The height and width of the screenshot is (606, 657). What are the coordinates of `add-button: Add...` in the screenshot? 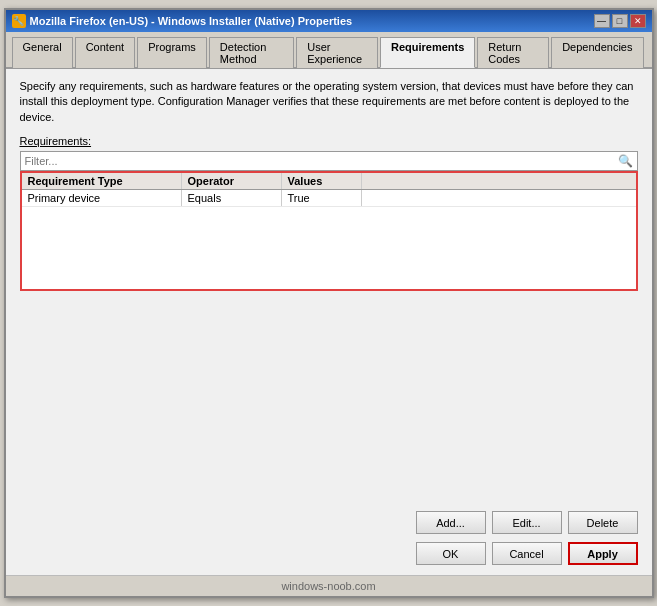 It's located at (451, 522).